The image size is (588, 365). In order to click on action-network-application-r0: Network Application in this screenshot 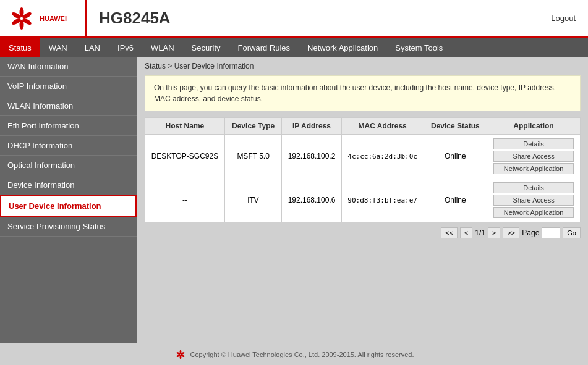, I will do `click(534, 169)`.